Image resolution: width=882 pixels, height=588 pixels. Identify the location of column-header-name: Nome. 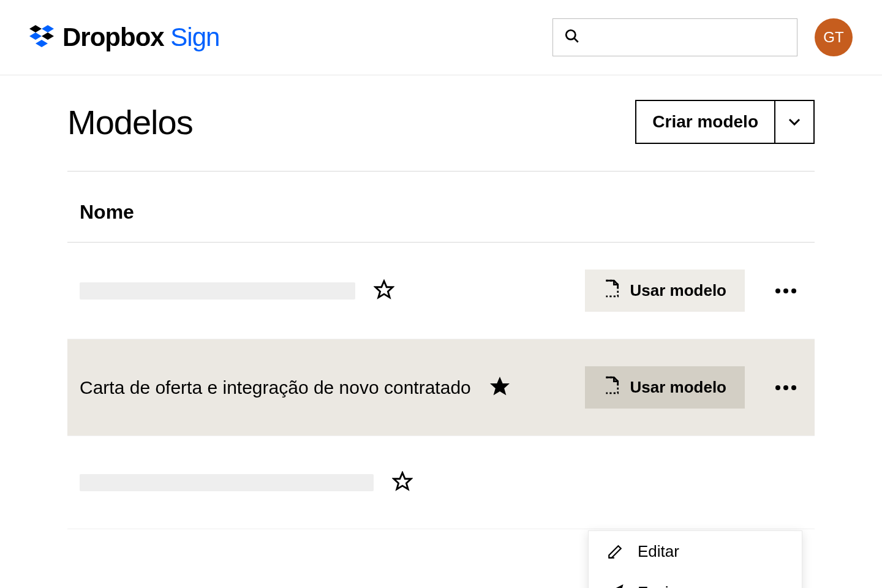
(441, 207).